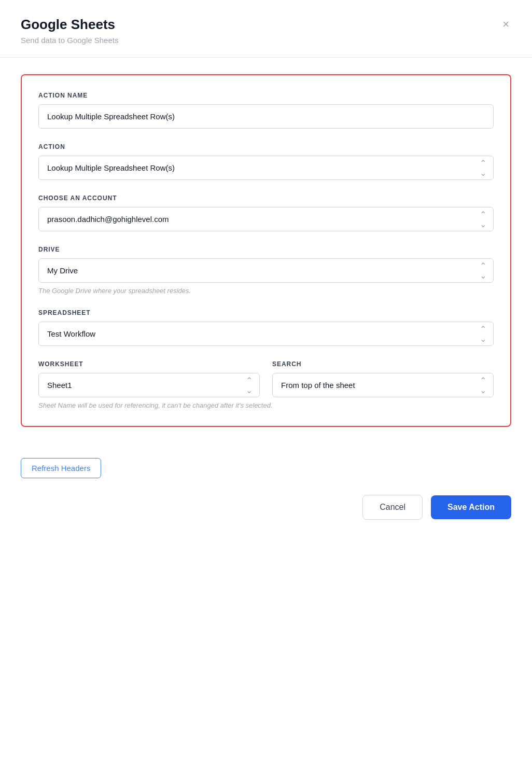 This screenshot has width=532, height=777. Describe the element at coordinates (266, 40) in the screenshot. I see `modal-subtitle: Send data to Google Sheets` at that location.